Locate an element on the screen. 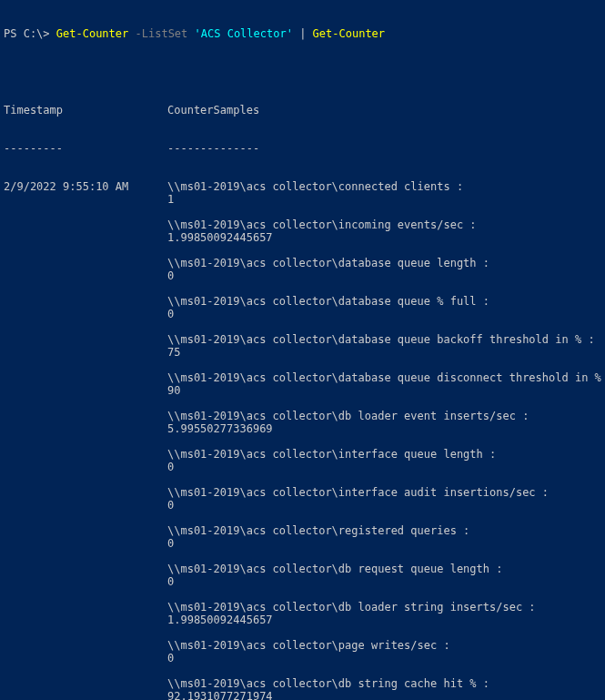  counter-value: 75 is located at coordinates (174, 352).